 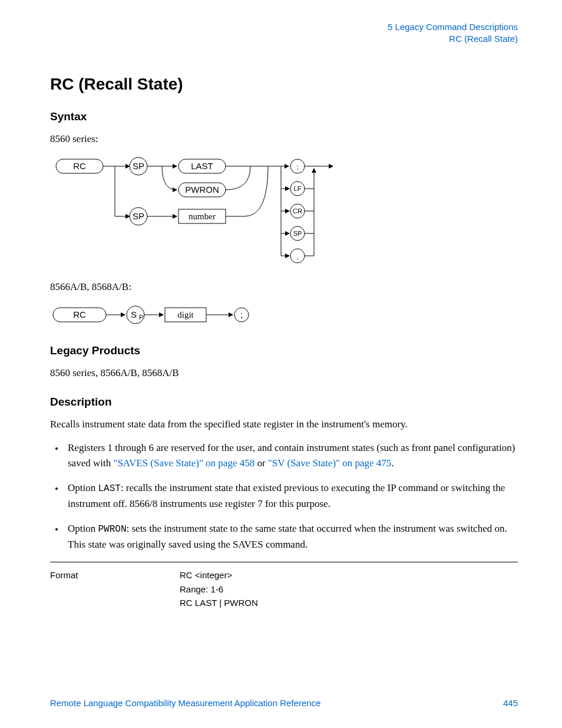 I want to click on d1-comma: ,, so click(x=297, y=256).